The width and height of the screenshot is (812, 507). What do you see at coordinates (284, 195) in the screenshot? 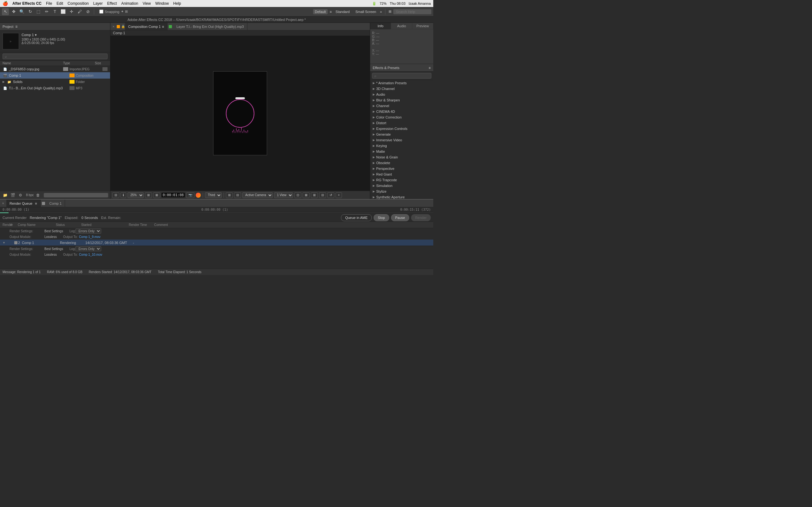
I see `views-select: 1 View` at bounding box center [284, 195].